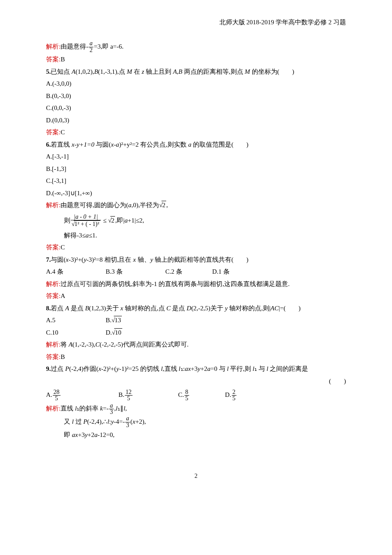 The height and width of the screenshot is (555, 392). Describe the element at coordinates (65, 344) in the screenshot. I see `q8-e1: 将` at that location.